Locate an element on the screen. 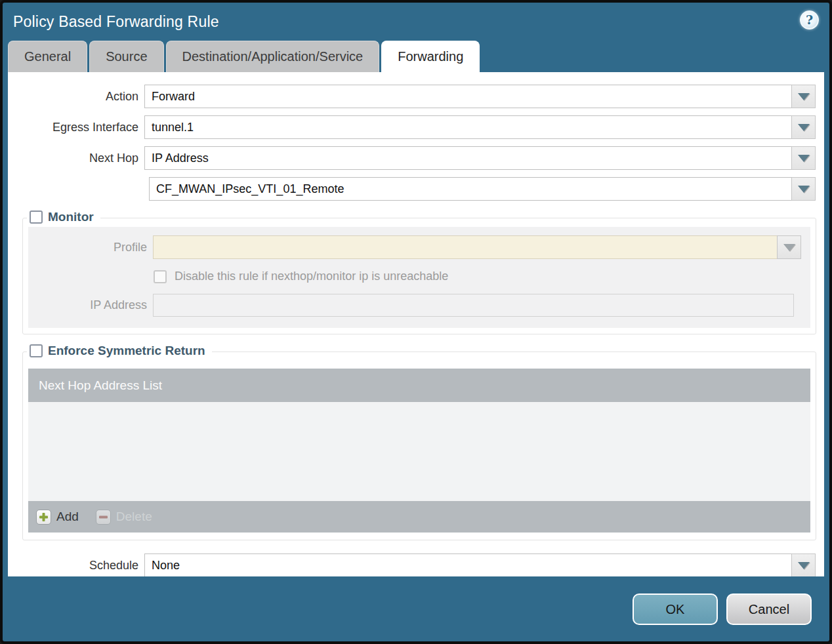  action-input is located at coordinates (468, 96).